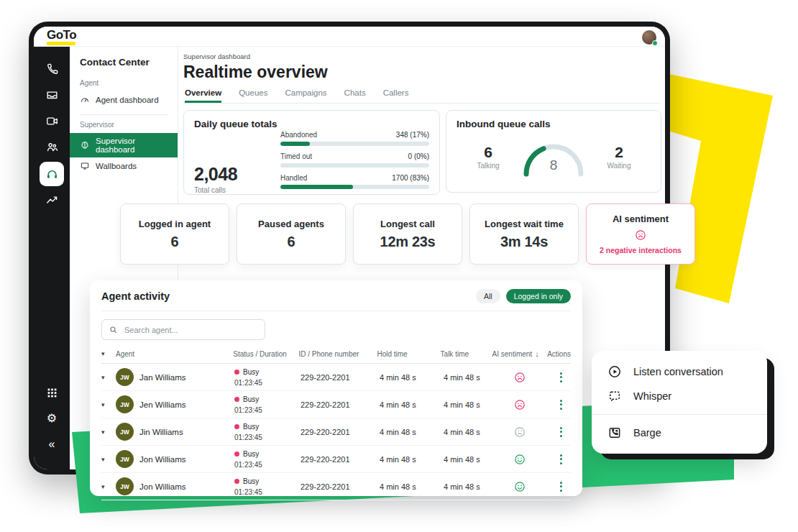 This screenshot has height=532, width=798. I want to click on bar-fill, so click(295, 144).